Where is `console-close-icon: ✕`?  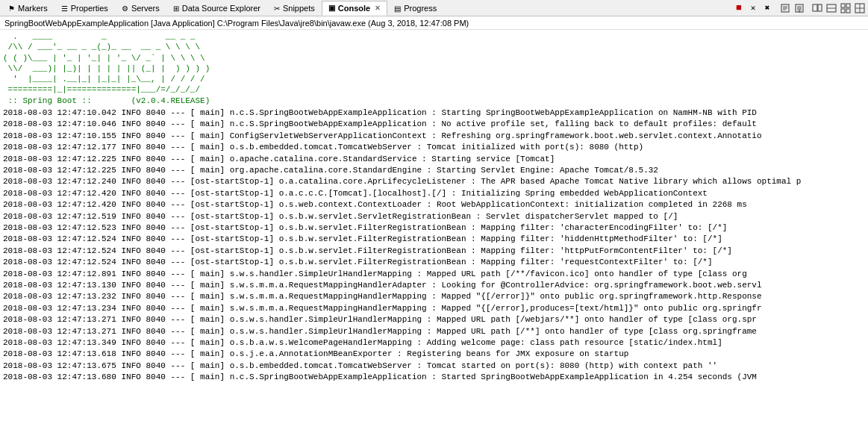 console-close-icon: ✕ is located at coordinates (378, 8).